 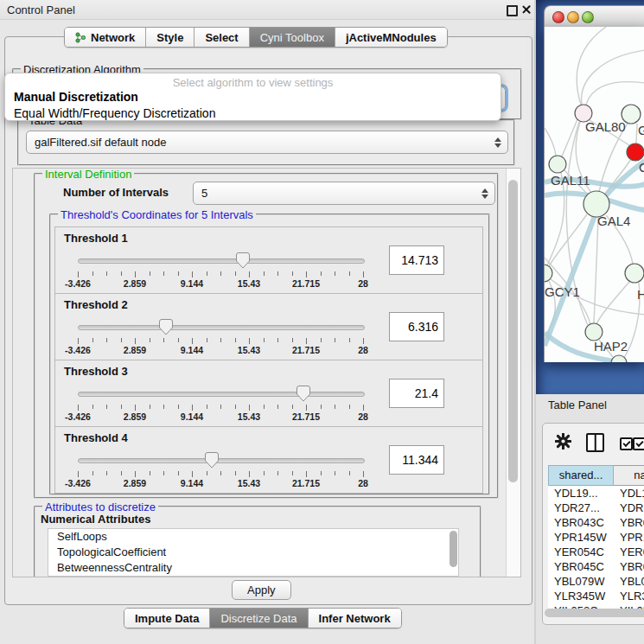 What do you see at coordinates (417, 327) in the screenshot?
I see `threshold-value-field: 6.316` at bounding box center [417, 327].